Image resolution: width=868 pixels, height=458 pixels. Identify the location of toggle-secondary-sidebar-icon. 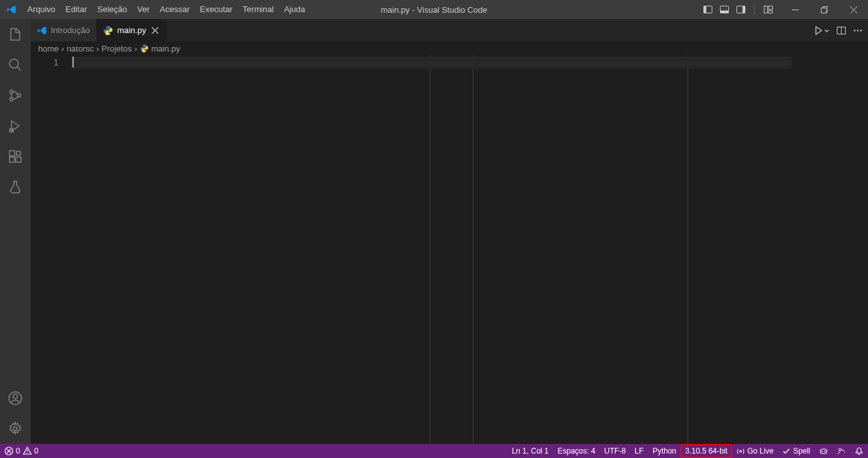
(741, 10).